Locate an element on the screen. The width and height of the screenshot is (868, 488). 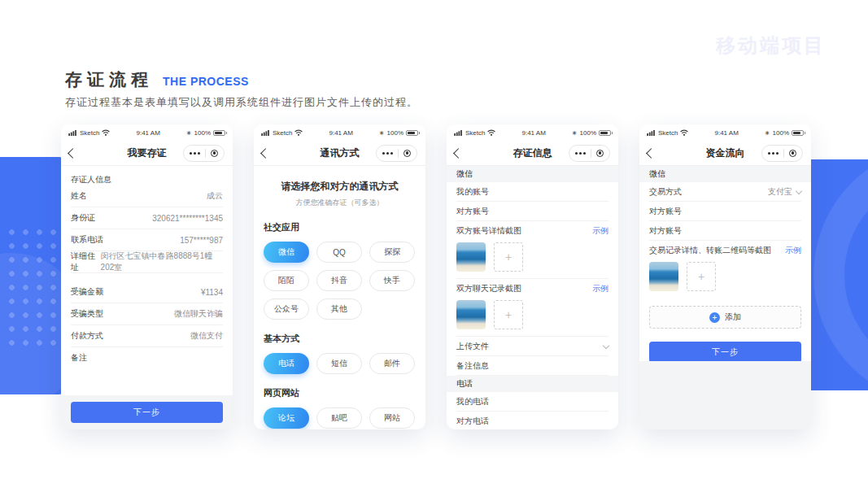
label-row-chat-screenshot: 双方聊天记录截图 示例 is located at coordinates (532, 288).